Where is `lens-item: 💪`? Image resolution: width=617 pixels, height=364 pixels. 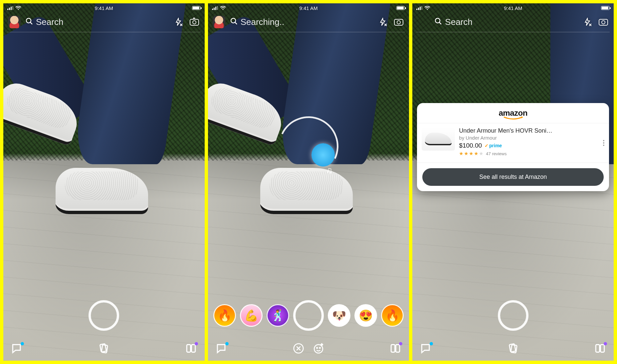
lens-item: 💪 is located at coordinates (251, 315).